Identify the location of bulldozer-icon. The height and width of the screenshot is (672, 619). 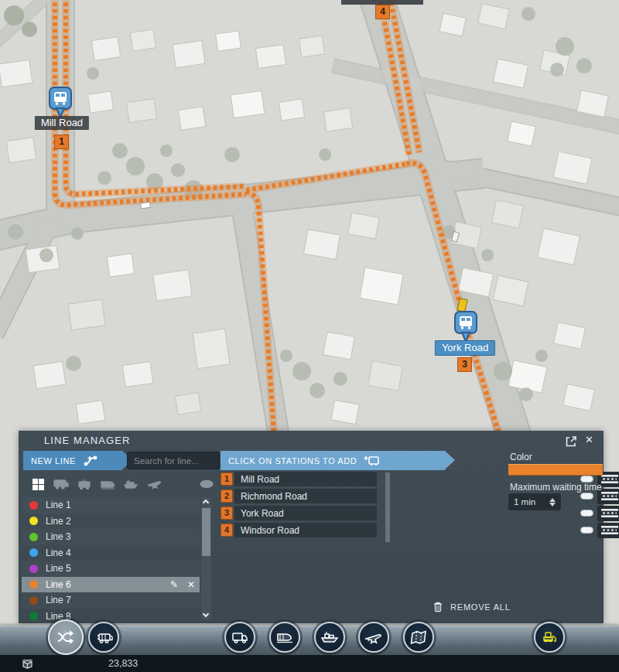
(549, 637).